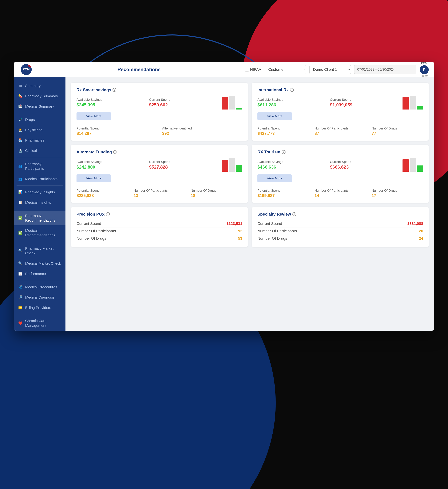 This screenshot has height=489, width=448. What do you see at coordinates (40, 130) in the screenshot?
I see `sidebar-item-physicians: 👨‍⚕️ Physicians` at bounding box center [40, 130].